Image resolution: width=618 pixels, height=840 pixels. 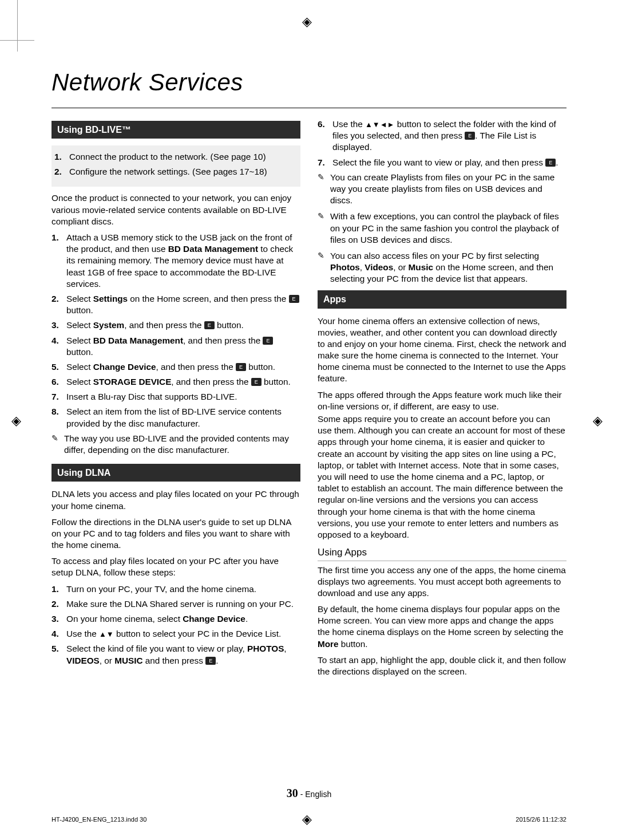 What do you see at coordinates (442, 163) in the screenshot?
I see `list-item: 7.Select the file you want to view or pl…` at bounding box center [442, 163].